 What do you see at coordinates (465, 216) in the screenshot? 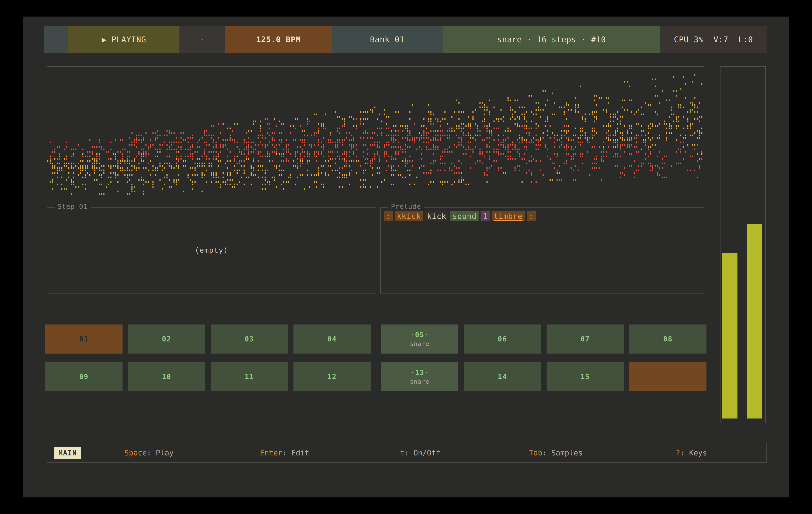
I see `prelude-token-3: sound` at bounding box center [465, 216].